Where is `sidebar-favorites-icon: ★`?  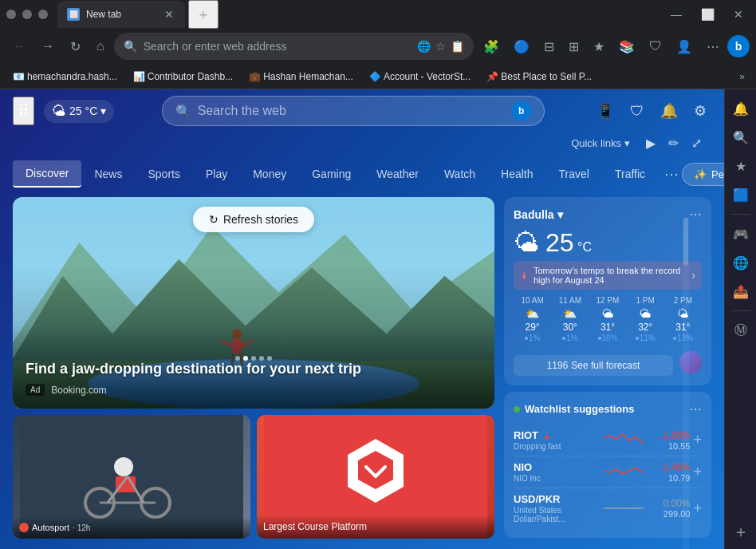 sidebar-favorites-icon: ★ is located at coordinates (741, 166).